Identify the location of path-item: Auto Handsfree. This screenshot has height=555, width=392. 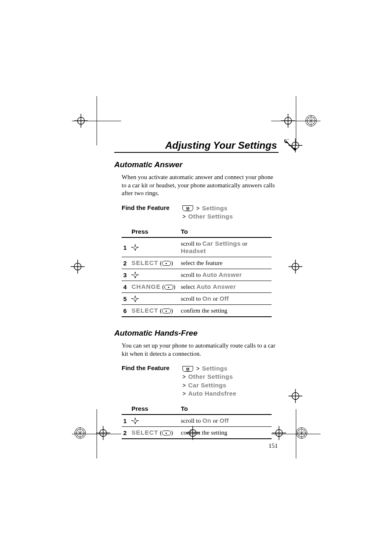
(212, 394).